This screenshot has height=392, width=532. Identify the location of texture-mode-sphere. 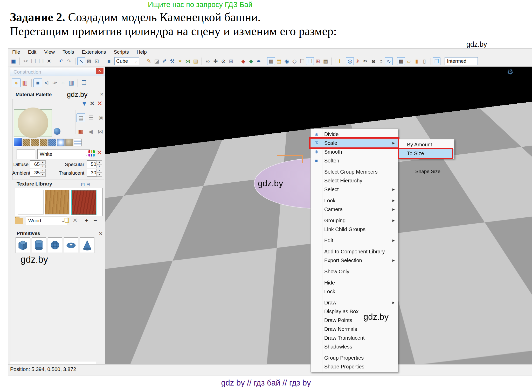
(69, 142).